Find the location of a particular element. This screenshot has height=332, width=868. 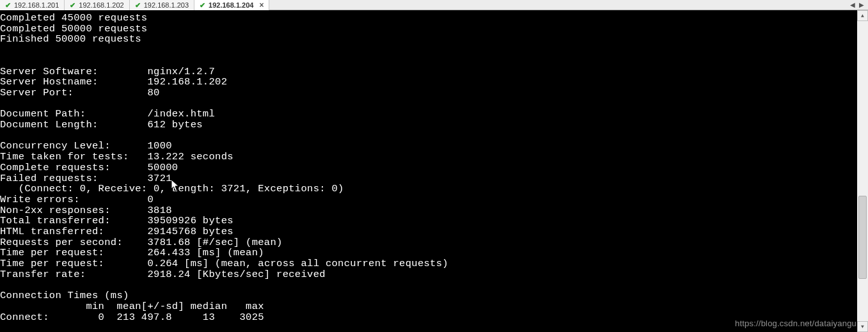

label: Time taken for tests: is located at coordinates (65, 157).